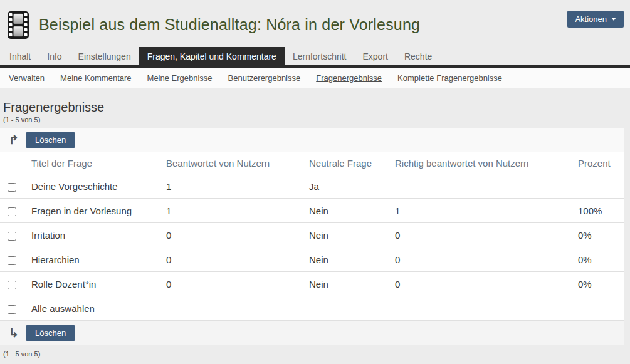 The width and height of the screenshot is (630, 364). Describe the element at coordinates (591, 19) in the screenshot. I see `actions-button-label: Aktionen` at that location.